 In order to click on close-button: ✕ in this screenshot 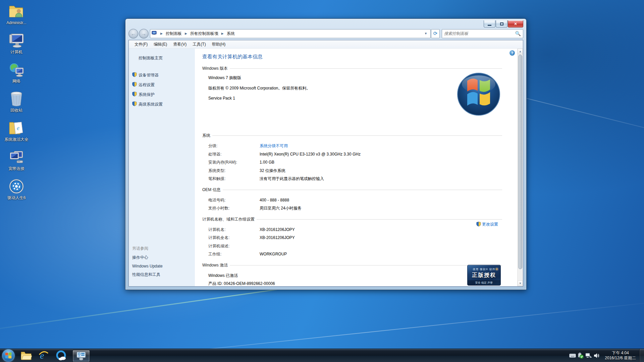, I will do `click(516, 24)`.